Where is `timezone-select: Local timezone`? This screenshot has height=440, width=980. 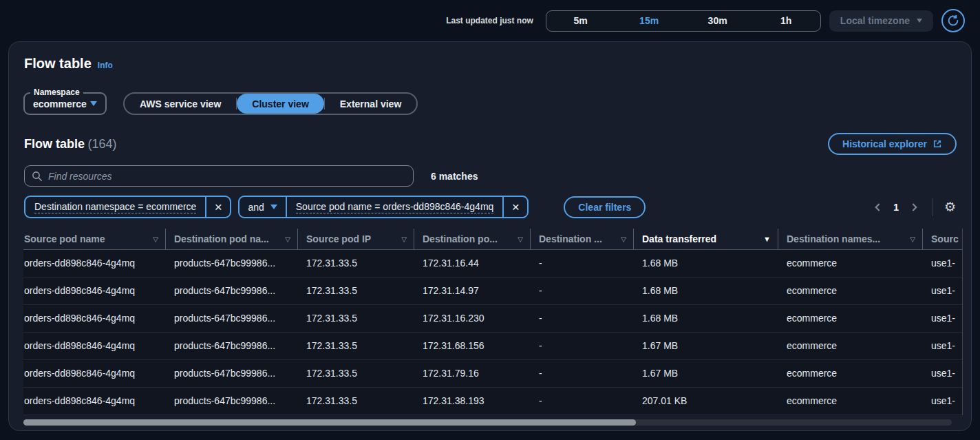
timezone-select: Local timezone is located at coordinates (881, 21).